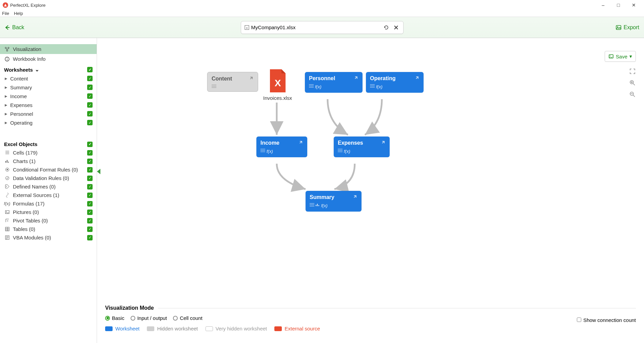  I want to click on excel-object-row: Pivot Tables (0)✓, so click(48, 221).